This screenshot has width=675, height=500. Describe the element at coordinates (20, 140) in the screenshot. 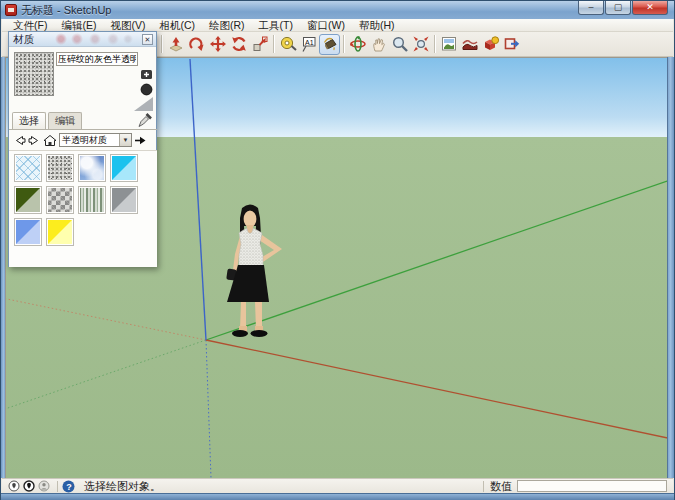

I see `back-button` at that location.